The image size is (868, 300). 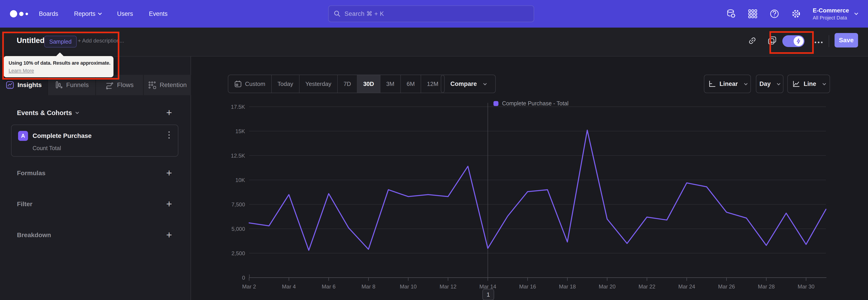 What do you see at coordinates (434, 42) in the screenshot?
I see `report-header: Untitled Sampled + Add description... Sa` at bounding box center [434, 42].